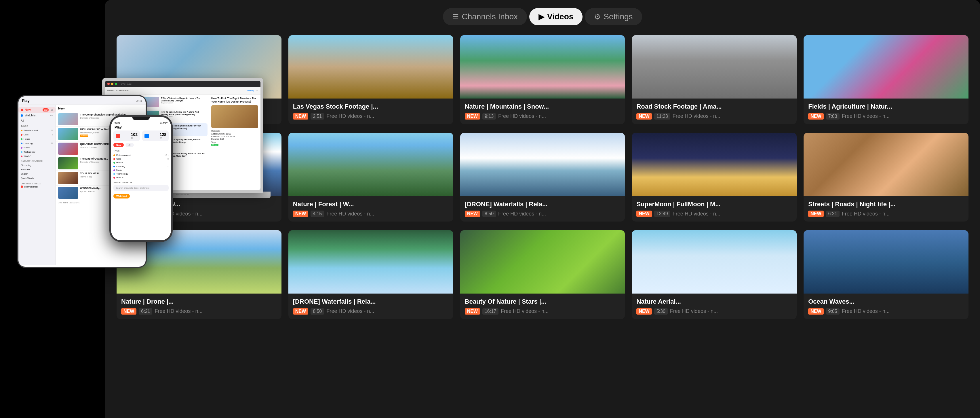  Describe the element at coordinates (122, 196) in the screenshot. I see `iphone-watched-badge: Watched` at that location.